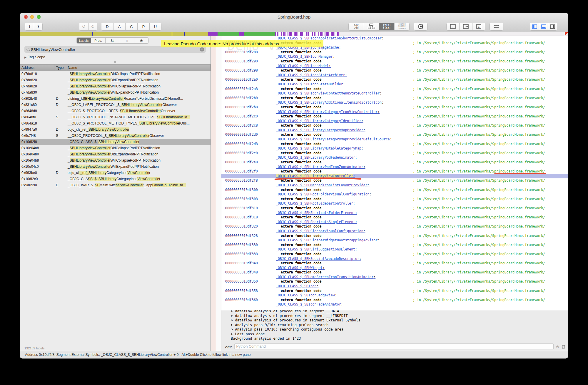  I want to click on code-address-line: 00000000010df2f0extern function code; in…, so click(395, 172).